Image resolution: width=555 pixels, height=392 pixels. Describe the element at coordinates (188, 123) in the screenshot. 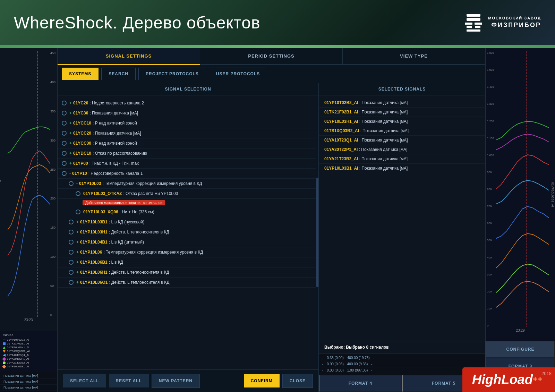

I see `signal-item-01ycc10: + 01YCC10 : Р над активной зоной` at that location.